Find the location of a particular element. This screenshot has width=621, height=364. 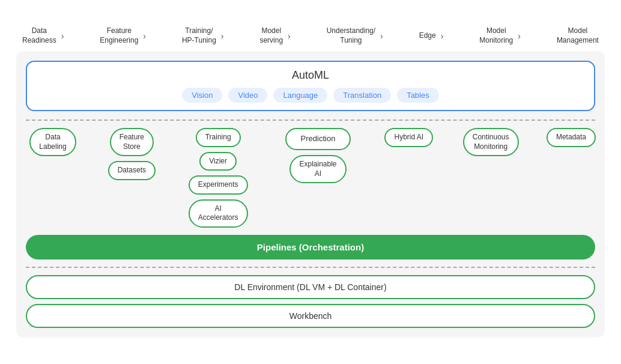

bottom-section: DL Environment (DL VM + DL Container) Wo… is located at coordinates (310, 302).